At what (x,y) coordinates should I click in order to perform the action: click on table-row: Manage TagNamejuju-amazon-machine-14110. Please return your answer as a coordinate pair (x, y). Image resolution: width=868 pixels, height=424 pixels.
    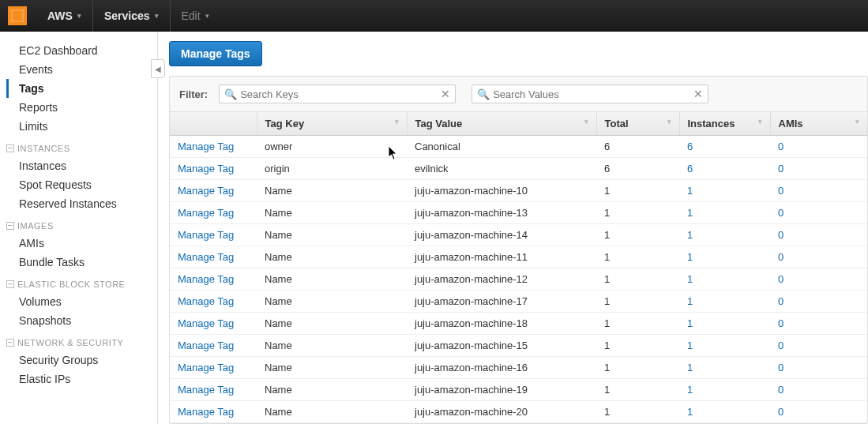
    Looking at the image, I should click on (518, 235).